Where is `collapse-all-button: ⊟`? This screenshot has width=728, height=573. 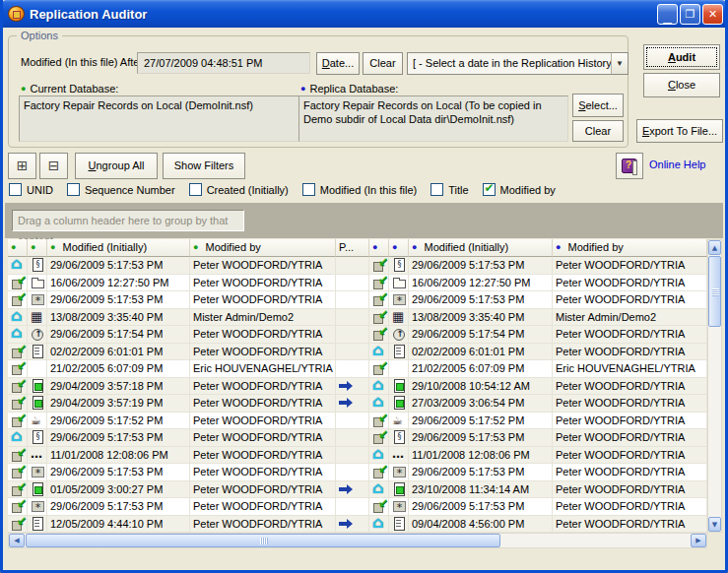 collapse-all-button: ⊟ is located at coordinates (53, 165).